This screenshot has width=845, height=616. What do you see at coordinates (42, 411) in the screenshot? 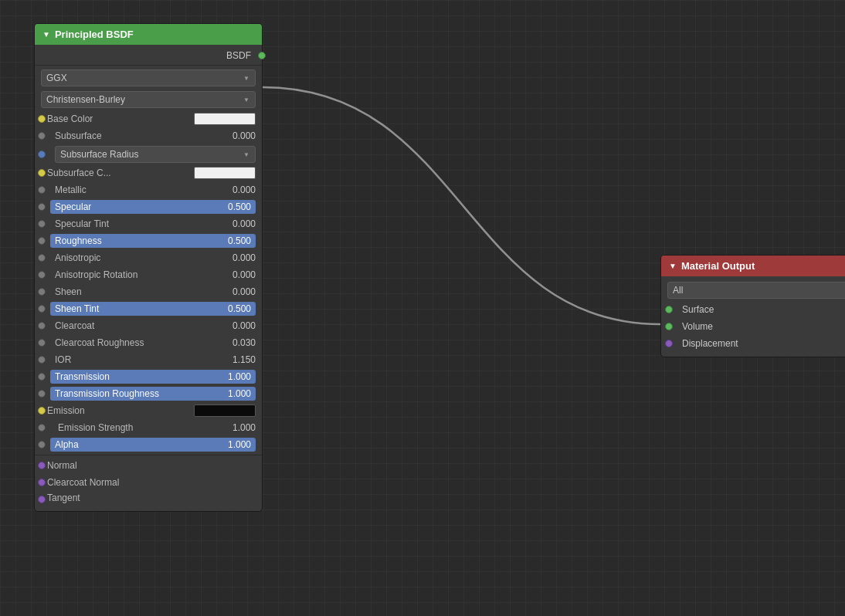
I see `emission-socket` at bounding box center [42, 411].